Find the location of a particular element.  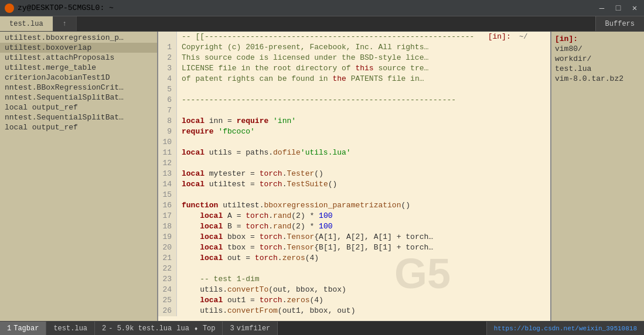

titlebar-controls: — □ ✕ is located at coordinates (618, 8).